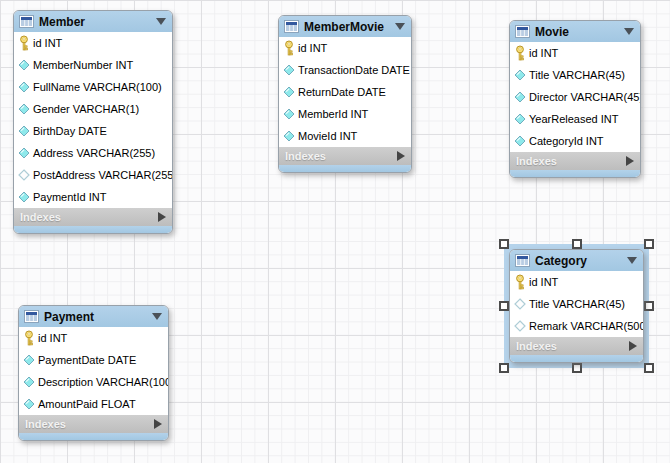 This screenshot has width=670, height=463. Describe the element at coordinates (345, 136) in the screenshot. I see `column-row: MovieId INT` at that location.